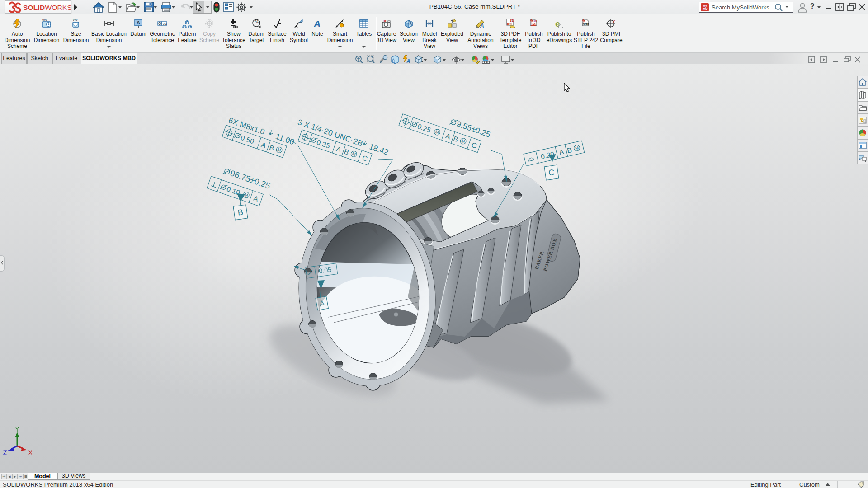 The height and width of the screenshot is (488, 868). What do you see at coordinates (165, 23) in the screenshot?
I see `svg-text: 0.3` at bounding box center [165, 23].